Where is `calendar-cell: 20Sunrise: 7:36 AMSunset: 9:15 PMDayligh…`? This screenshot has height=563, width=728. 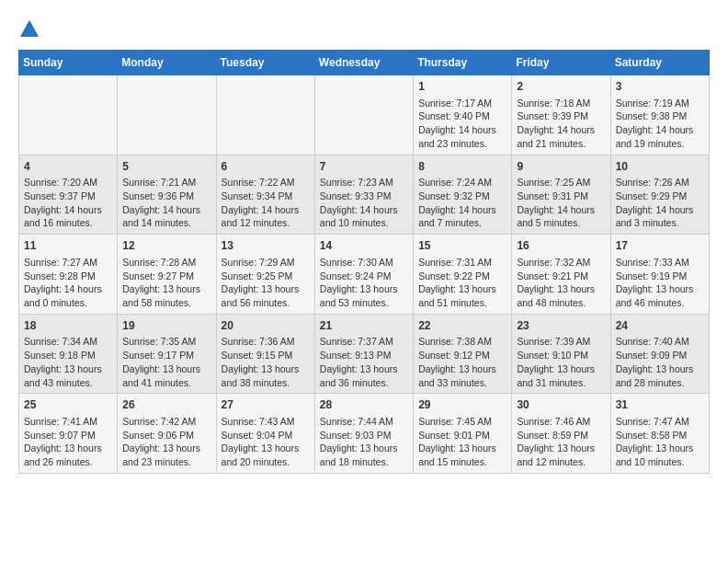 calendar-cell: 20Sunrise: 7:36 AMSunset: 9:15 PMDayligh… is located at coordinates (265, 353).